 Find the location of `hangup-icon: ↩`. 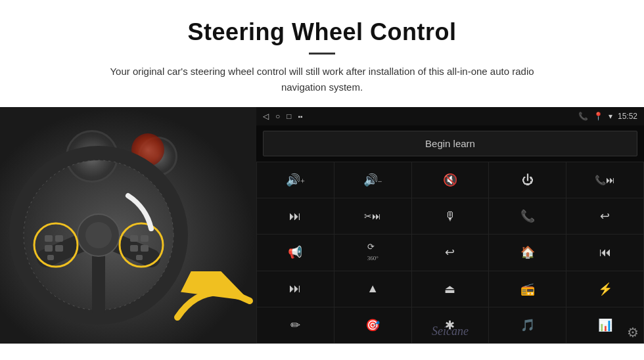

hangup-icon: ↩ is located at coordinates (605, 216).